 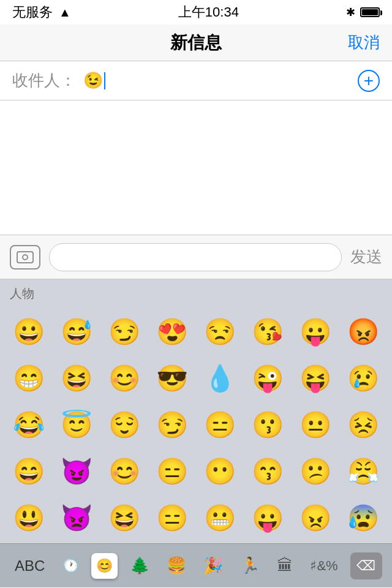 What do you see at coordinates (105, 81) in the screenshot?
I see `text-cursor` at bounding box center [105, 81].